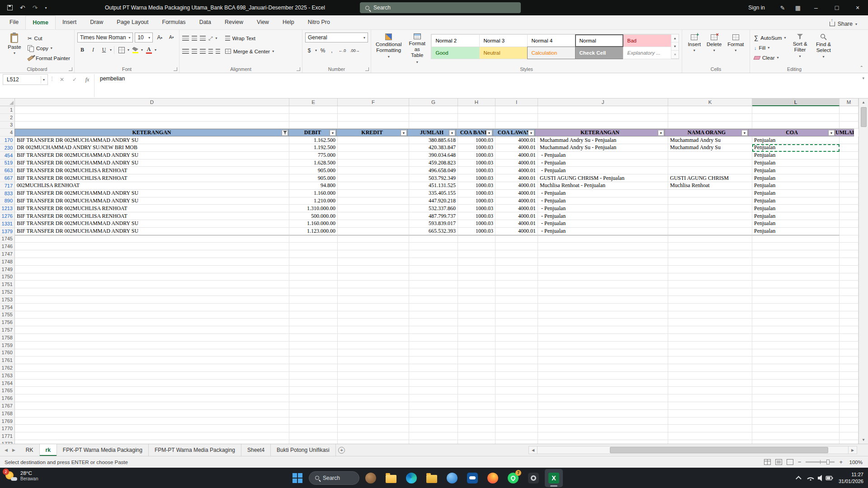  What do you see at coordinates (7, 285) in the screenshot?
I see `row-header-1751: 1751` at bounding box center [7, 285].